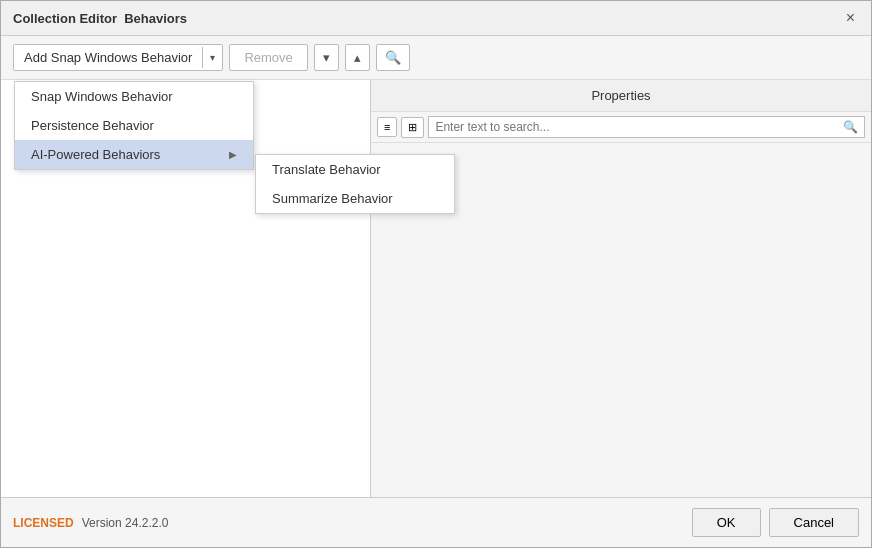 The image size is (872, 548). Describe the element at coordinates (134, 96) in the screenshot. I see `dropdown-item-snap: Snap Windows Behavior` at that location.